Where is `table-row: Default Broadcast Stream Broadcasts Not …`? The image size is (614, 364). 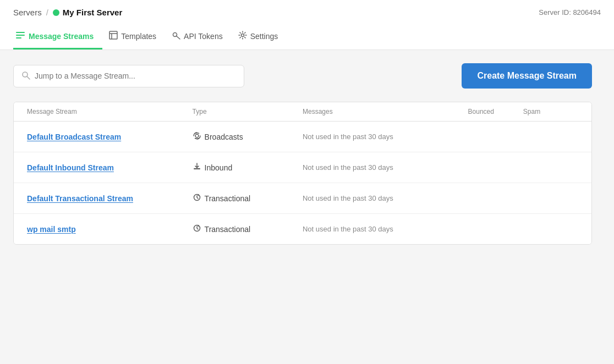 table-row: Default Broadcast Stream Broadcasts Not … is located at coordinates (303, 137).